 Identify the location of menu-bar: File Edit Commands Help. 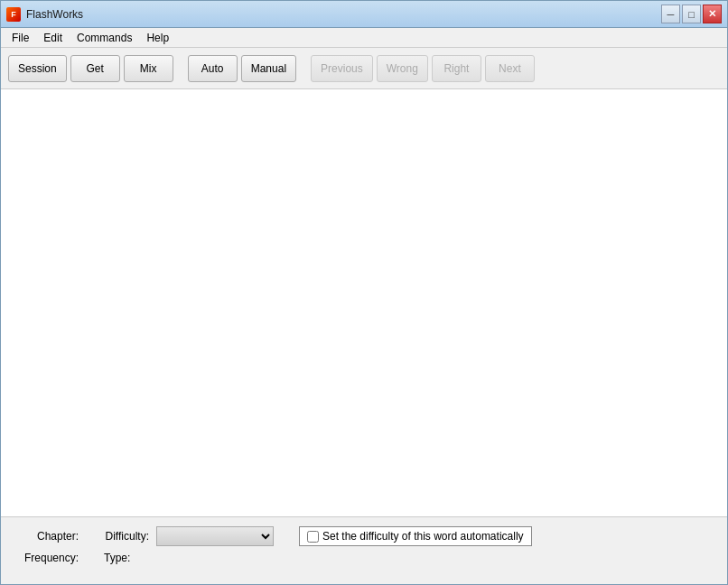
(364, 38).